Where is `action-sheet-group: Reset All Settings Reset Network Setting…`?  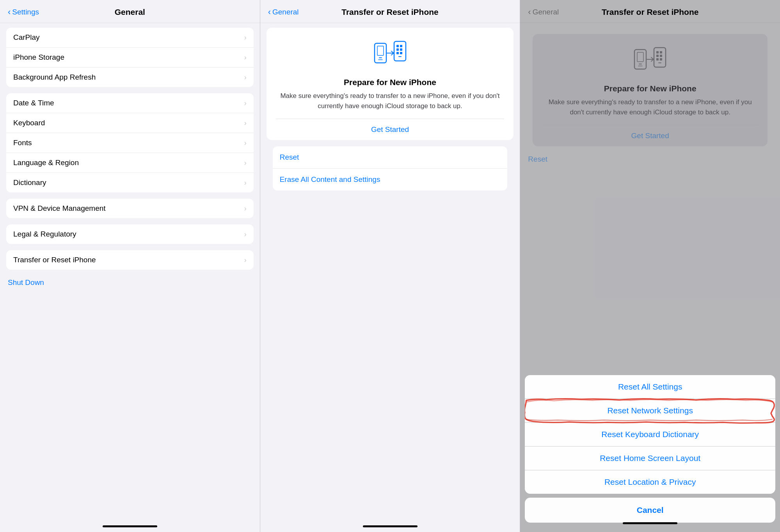 action-sheet-group: Reset All Settings Reset Network Setting… is located at coordinates (650, 434).